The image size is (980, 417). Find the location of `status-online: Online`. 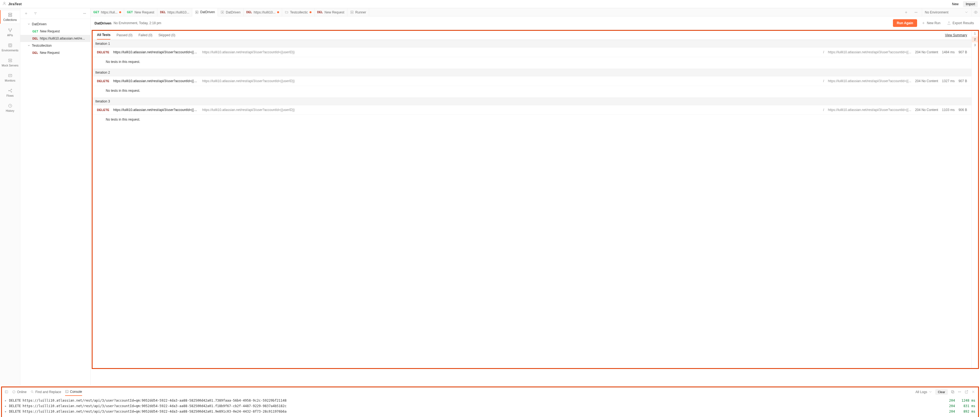

status-online: Online is located at coordinates (19, 392).